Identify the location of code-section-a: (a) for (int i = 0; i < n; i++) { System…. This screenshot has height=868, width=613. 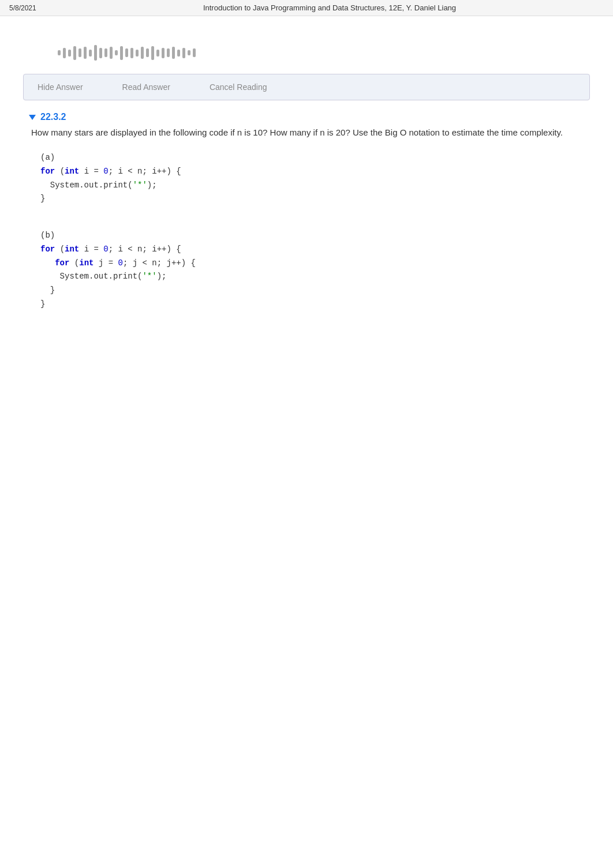
(312, 179).